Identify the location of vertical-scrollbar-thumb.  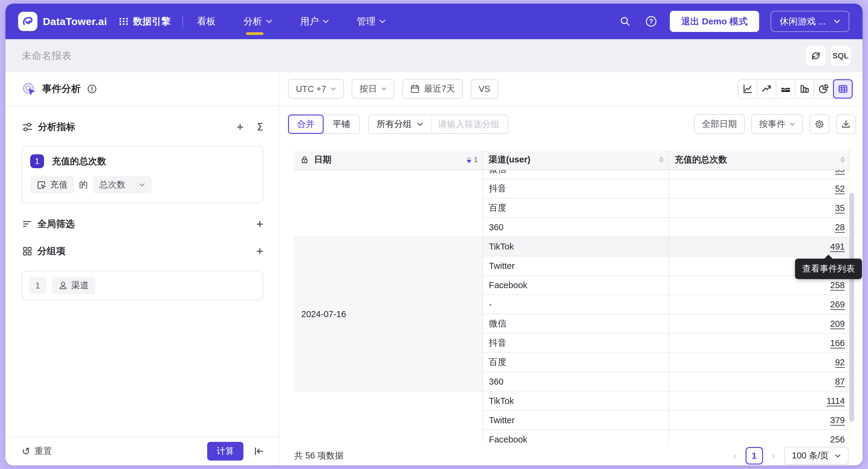
(852, 307).